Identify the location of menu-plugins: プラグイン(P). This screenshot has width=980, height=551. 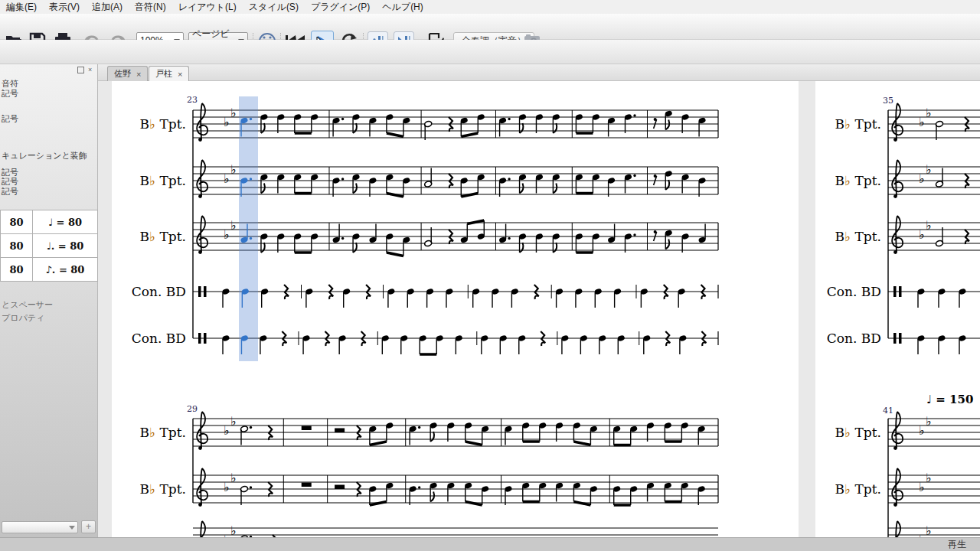
(340, 7).